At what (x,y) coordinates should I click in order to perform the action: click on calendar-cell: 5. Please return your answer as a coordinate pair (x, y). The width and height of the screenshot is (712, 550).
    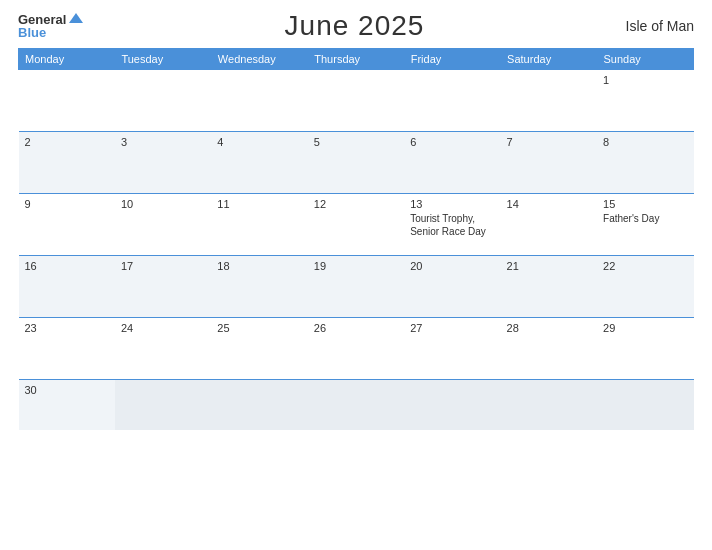
    Looking at the image, I should click on (356, 163).